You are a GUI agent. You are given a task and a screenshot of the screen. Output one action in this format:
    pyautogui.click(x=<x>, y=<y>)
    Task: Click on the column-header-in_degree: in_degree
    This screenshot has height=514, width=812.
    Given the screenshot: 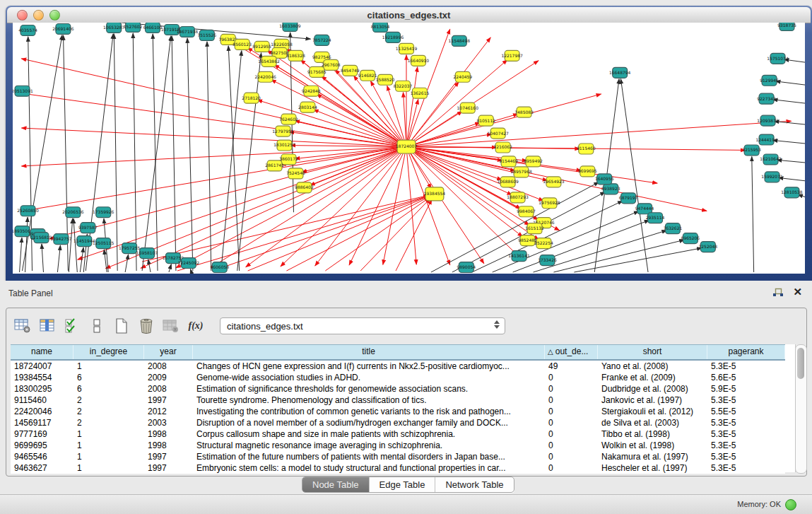 What is the action you would take?
    pyautogui.click(x=109, y=352)
    